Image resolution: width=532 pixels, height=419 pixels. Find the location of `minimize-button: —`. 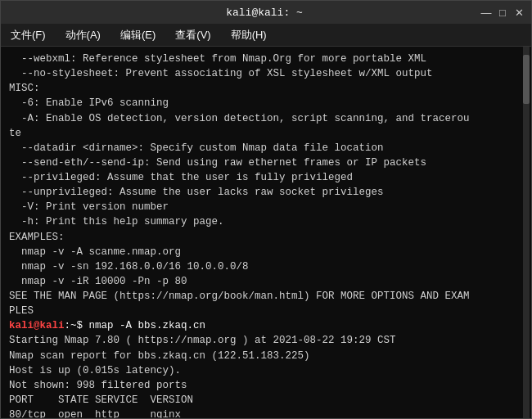

minimize-button: — is located at coordinates (486, 12).